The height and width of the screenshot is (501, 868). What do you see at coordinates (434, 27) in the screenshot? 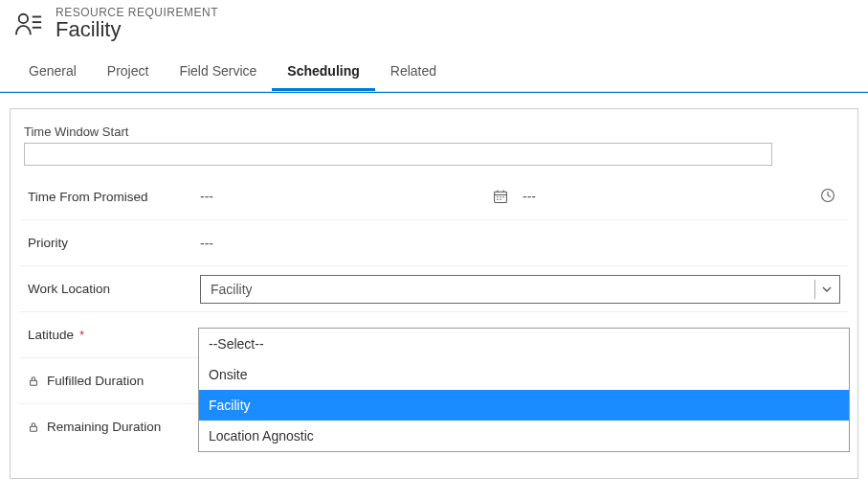
I see `page-header: RESOURCE REQUIREMENT Facility` at bounding box center [434, 27].